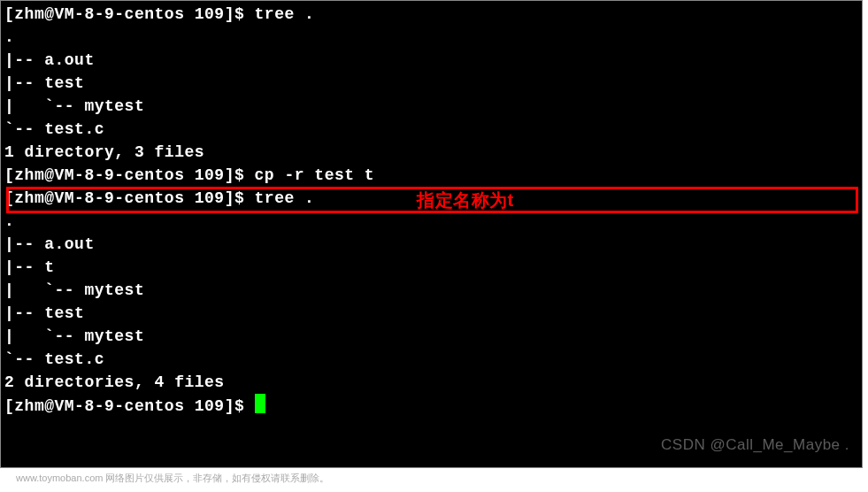  I want to click on watermark-bottom: www.toymoban.com 网络图片仅供展示，非存储，如有侵权请联系删除。, so click(173, 478).